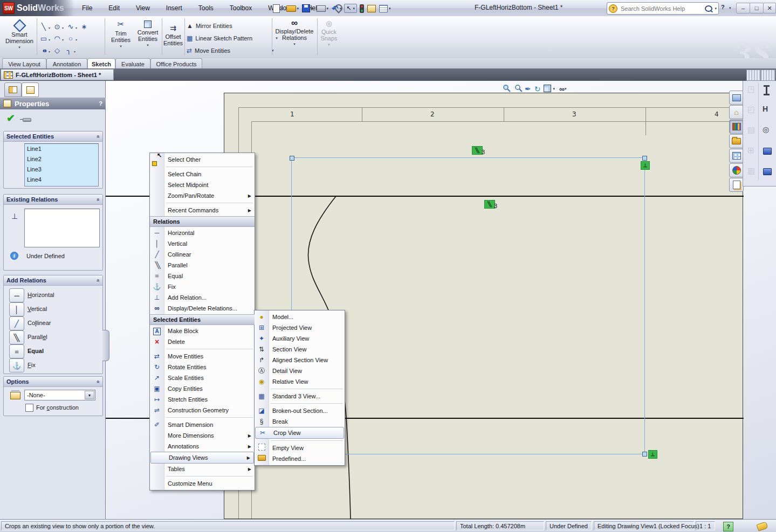 This screenshot has height=532, width=776. I want to click on for-construction-label: For construction, so click(57, 407).